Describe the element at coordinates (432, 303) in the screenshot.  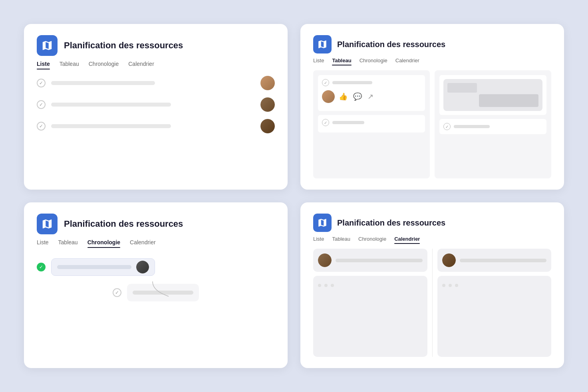
I see `calendar-view` at that location.